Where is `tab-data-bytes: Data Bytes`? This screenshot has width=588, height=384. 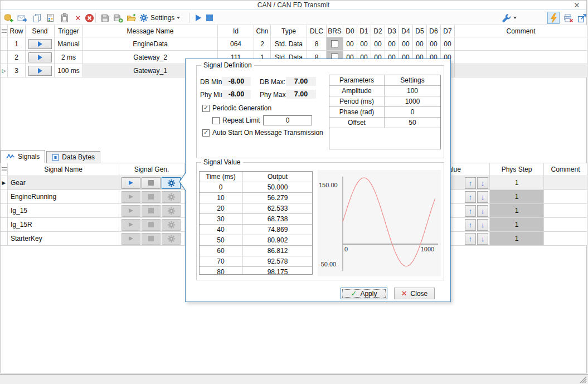
tab-data-bytes: Data Bytes is located at coordinates (74, 157).